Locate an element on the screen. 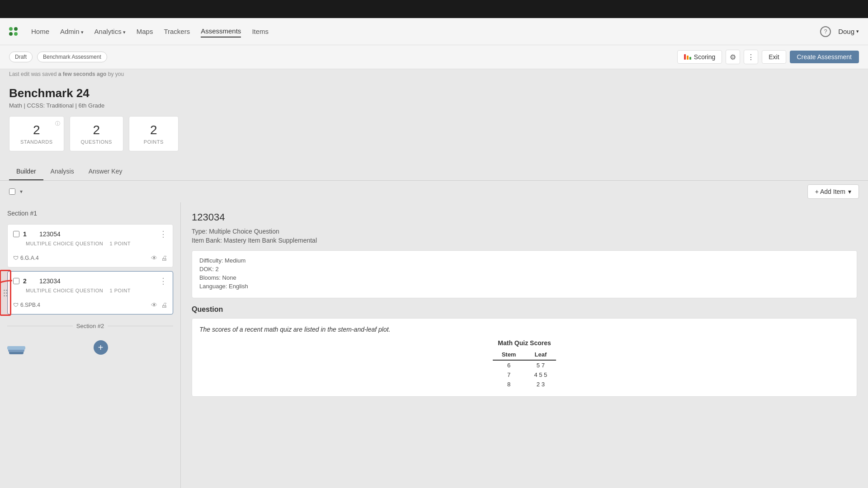 This screenshot has width=868, height=488. stats-row: ⓘ 2 STANDARDS 2 QUESTIONS 2 POINTS is located at coordinates (434, 134).